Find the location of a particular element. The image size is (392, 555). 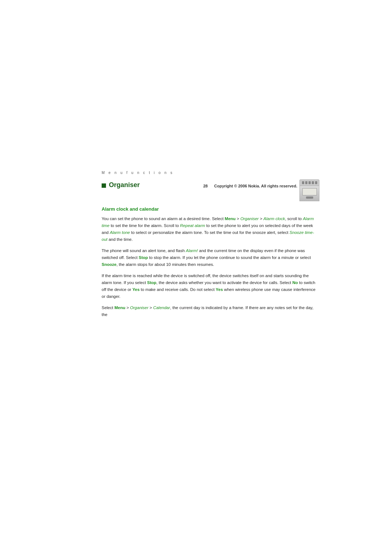

subsection-title: Alarm clock and calendar is located at coordinates (211, 209).